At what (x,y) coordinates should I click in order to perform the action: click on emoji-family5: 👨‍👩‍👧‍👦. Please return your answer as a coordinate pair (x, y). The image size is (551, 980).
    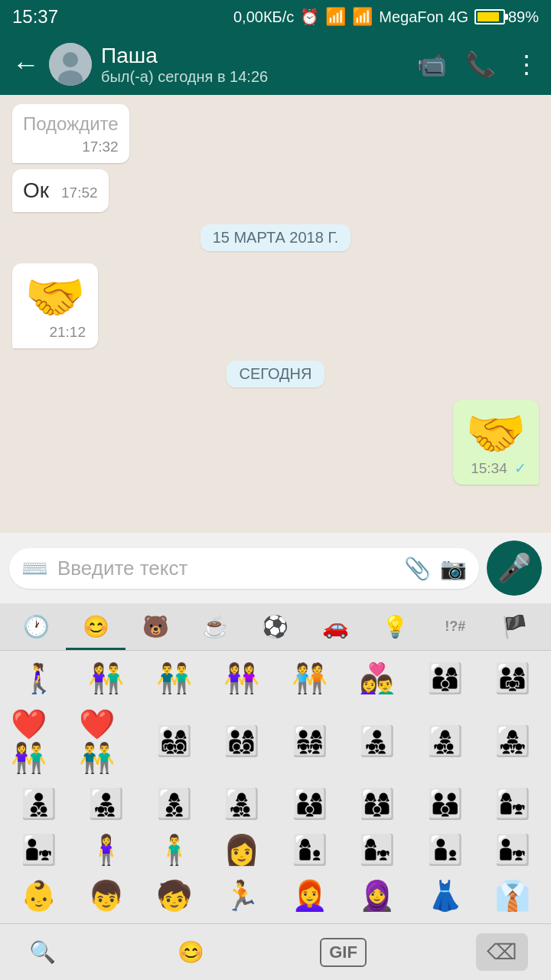
    Looking at the image, I should click on (174, 741).